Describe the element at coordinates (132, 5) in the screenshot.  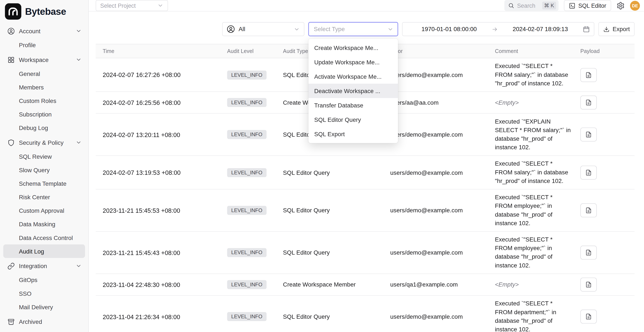
I see `project-select: Select Project` at that location.